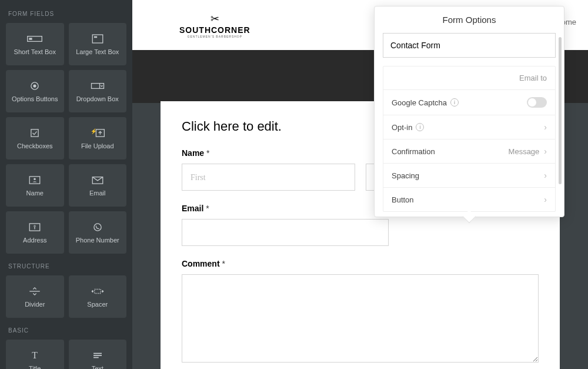 The height and width of the screenshot is (369, 588). What do you see at coordinates (98, 39) in the screenshot?
I see `large-text-icon` at bounding box center [98, 39].